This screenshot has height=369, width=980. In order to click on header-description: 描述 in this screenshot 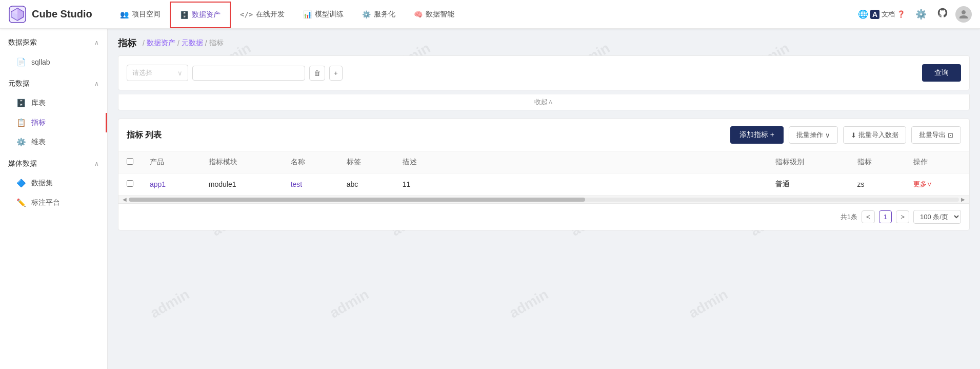, I will do `click(581, 162)`.